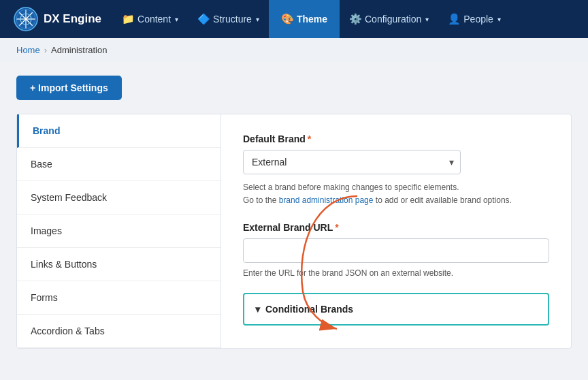  I want to click on default-brand-select: External Default Custom, so click(352, 162).